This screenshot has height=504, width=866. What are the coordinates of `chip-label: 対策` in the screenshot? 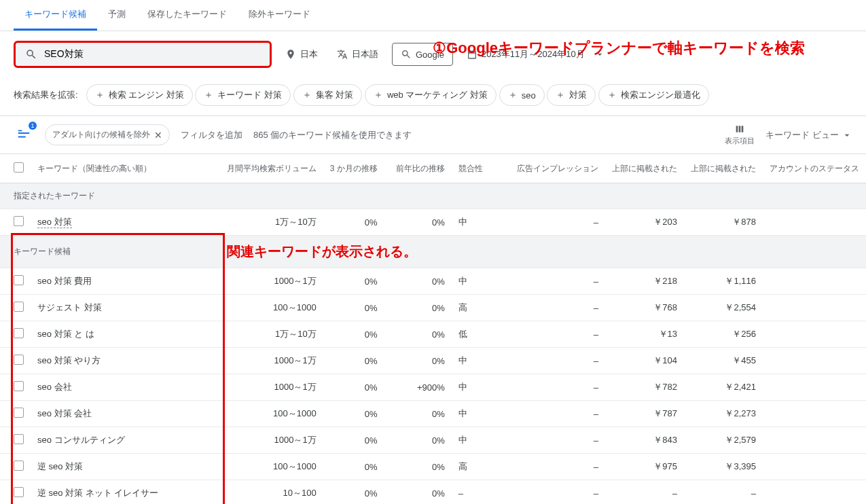 It's located at (578, 95).